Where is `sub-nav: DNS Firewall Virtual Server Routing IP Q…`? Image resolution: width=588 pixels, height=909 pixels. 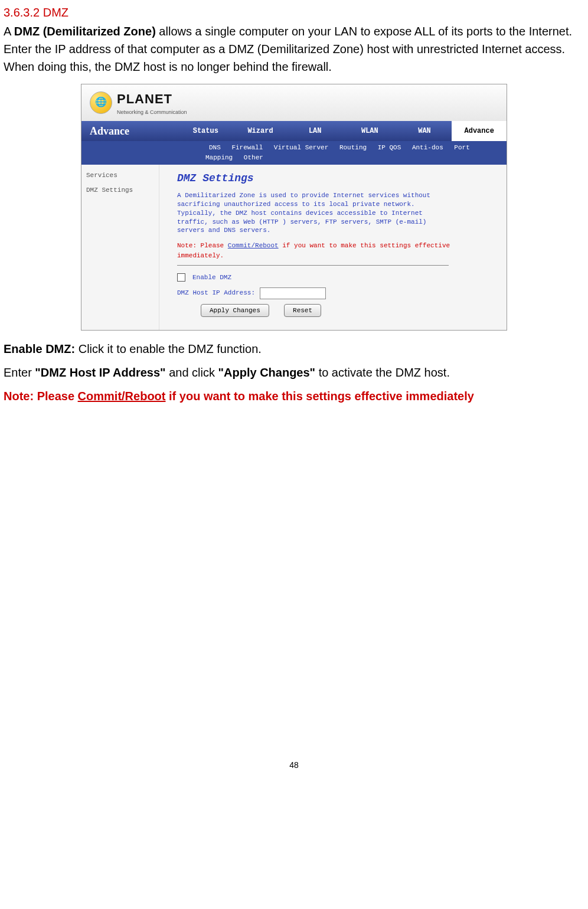
sub-nav: DNS Firewall Virtual Server Routing IP Q… is located at coordinates (294, 153).